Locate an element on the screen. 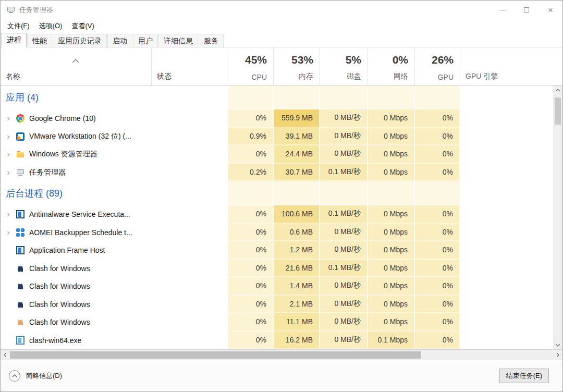  stat-column-headers: 45%CPU53%内存5%磁盘0%网络26%GPU is located at coordinates (344, 66).